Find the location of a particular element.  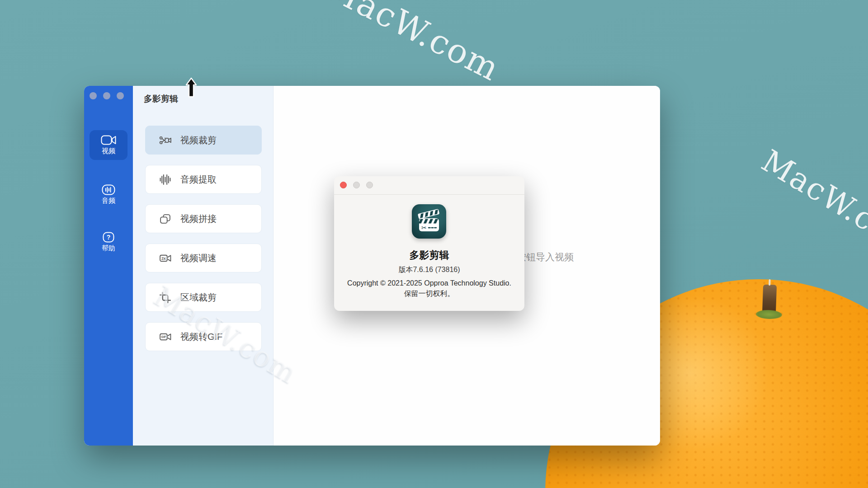

dialog-version: 版本7.6.16 (73816) is located at coordinates (429, 270).